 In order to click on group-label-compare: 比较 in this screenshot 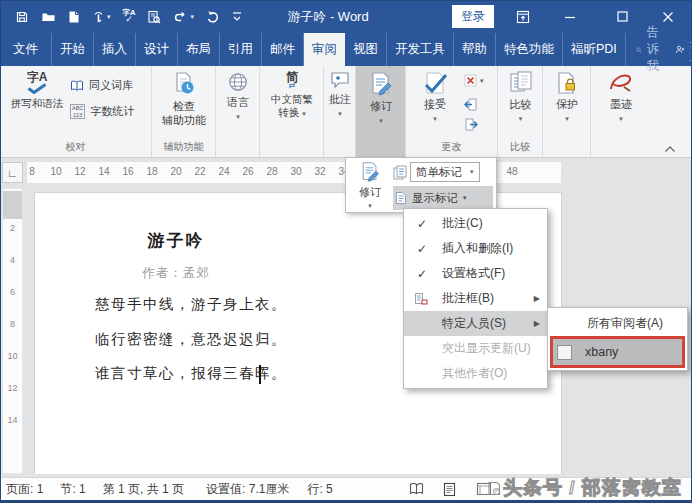, I will do `click(520, 147)`.